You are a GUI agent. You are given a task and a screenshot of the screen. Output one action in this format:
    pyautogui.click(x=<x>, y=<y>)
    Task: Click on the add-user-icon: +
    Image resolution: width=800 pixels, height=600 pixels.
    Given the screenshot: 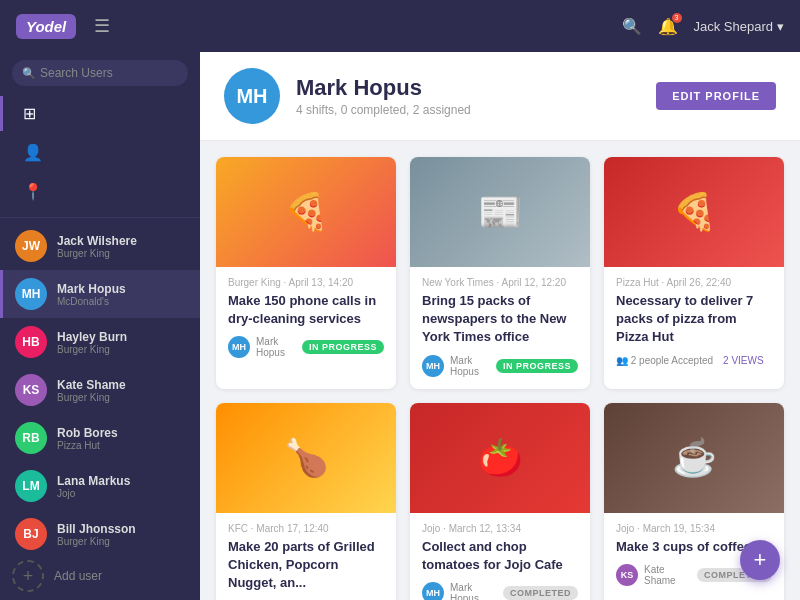 What is the action you would take?
    pyautogui.click(x=28, y=576)
    